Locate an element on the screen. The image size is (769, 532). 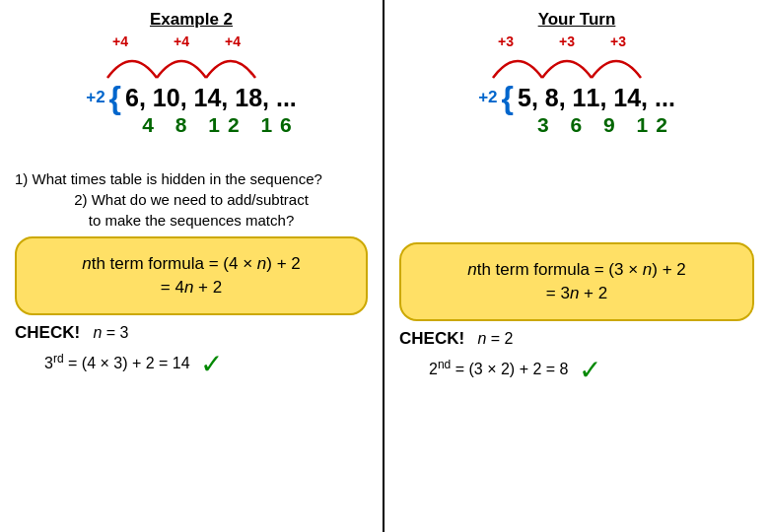
right-bracket-label: +2 is located at coordinates (487, 98).